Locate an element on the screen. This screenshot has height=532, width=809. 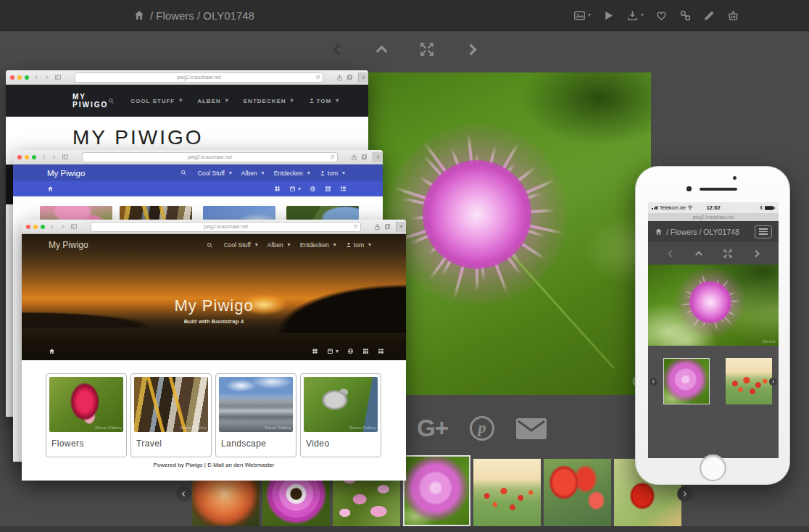
category-card-video: Demo GalleryVideo is located at coordinates (341, 415).